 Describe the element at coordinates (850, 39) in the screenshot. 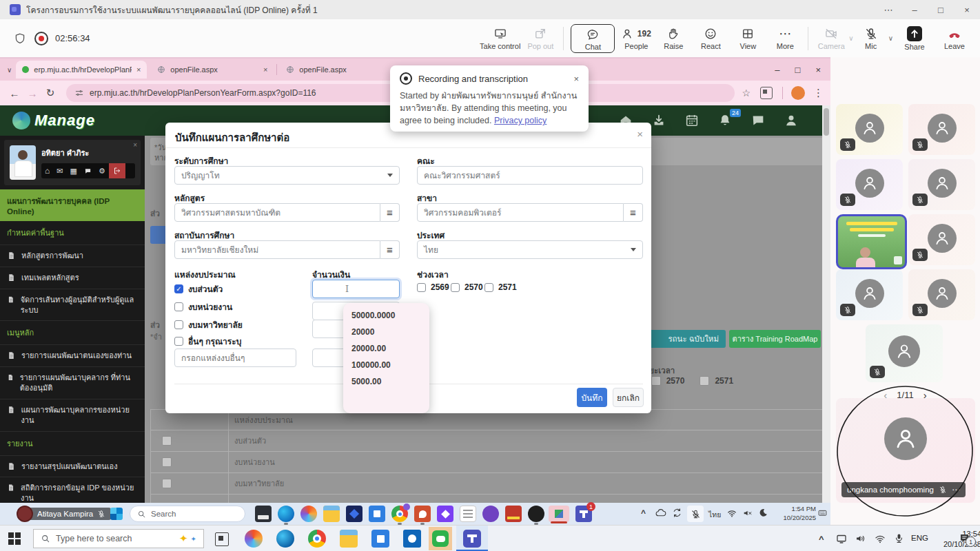

I see `camera-chevron-icon: ∨` at that location.